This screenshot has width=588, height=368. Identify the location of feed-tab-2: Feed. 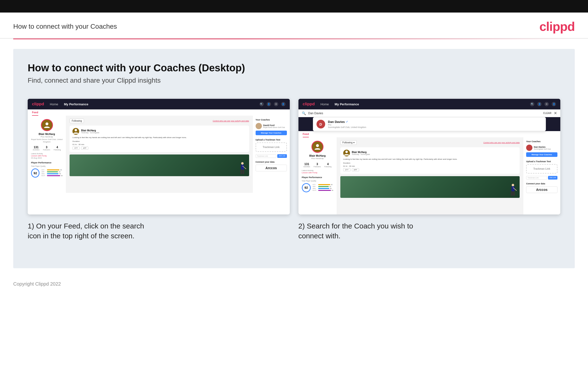
(306, 134).